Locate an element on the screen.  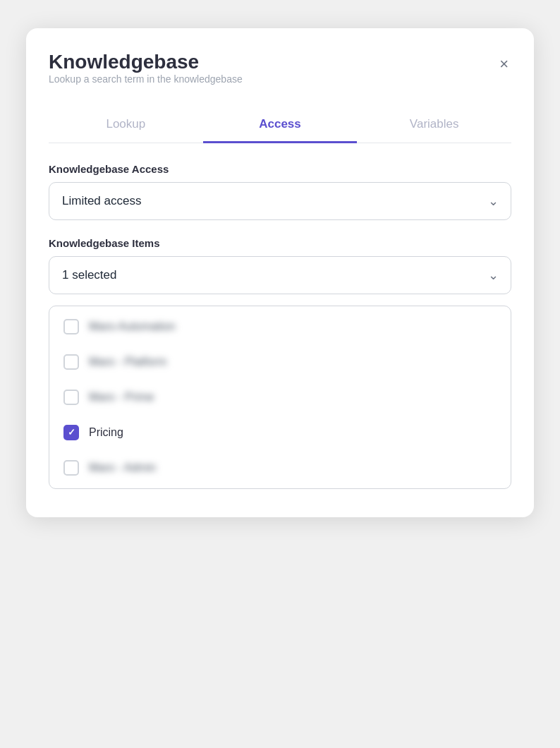
checkbox-item5 is located at coordinates (71, 468).